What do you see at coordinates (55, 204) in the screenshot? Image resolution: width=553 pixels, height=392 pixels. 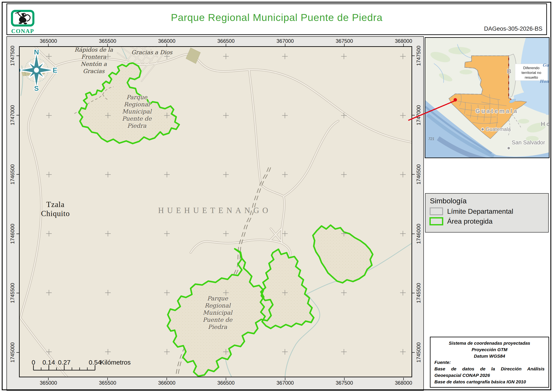 I see `label-tzala: Tzala` at bounding box center [55, 204].